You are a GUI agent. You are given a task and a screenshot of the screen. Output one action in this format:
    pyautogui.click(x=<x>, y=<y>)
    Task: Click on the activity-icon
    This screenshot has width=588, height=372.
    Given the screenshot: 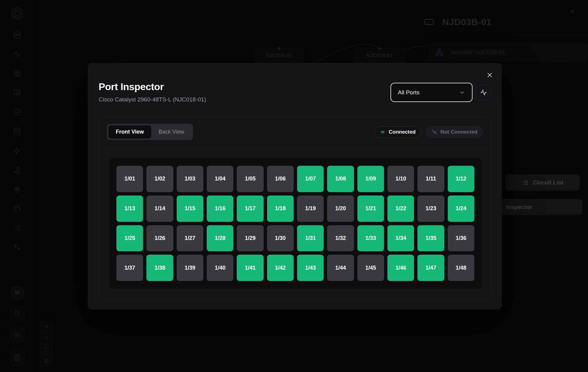 What is the action you would take?
    pyautogui.click(x=484, y=93)
    